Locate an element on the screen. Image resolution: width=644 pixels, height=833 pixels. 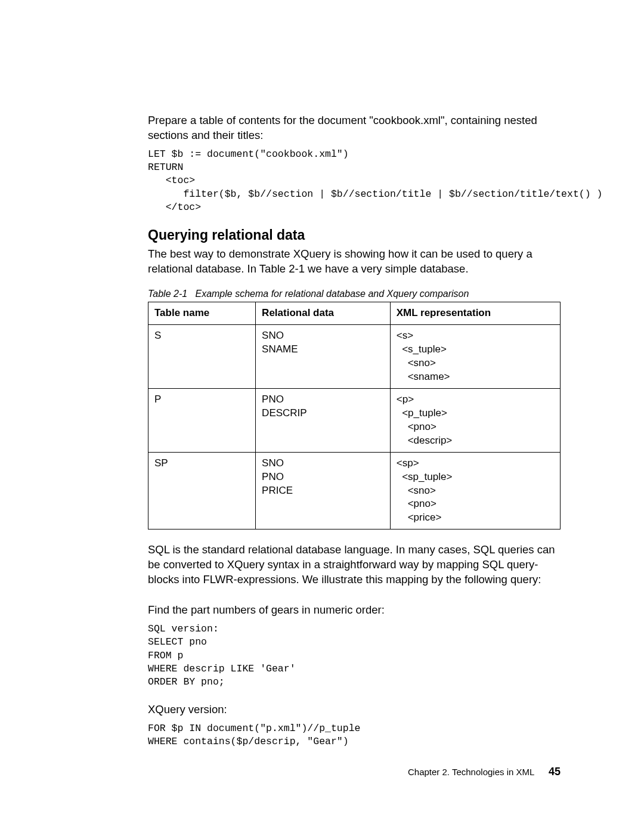
post-table-paragraph-2: Find the part numbers of gears in numeri… is located at coordinates (354, 611).